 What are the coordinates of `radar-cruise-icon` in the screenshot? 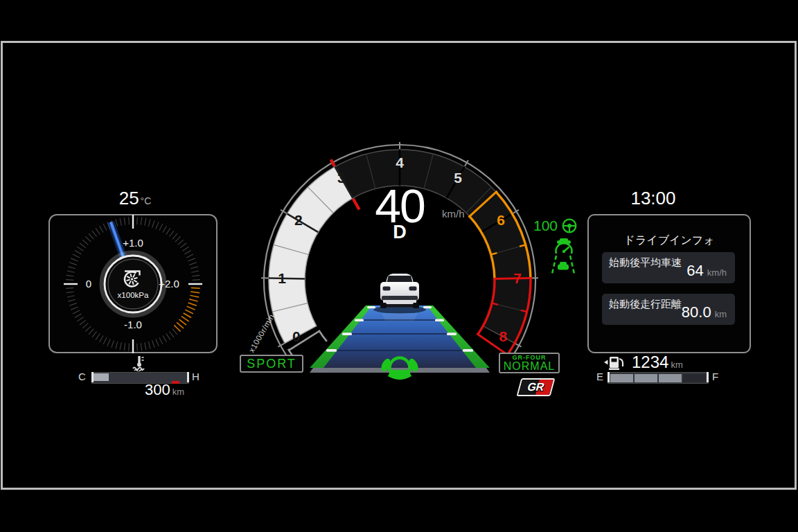 It's located at (564, 247).